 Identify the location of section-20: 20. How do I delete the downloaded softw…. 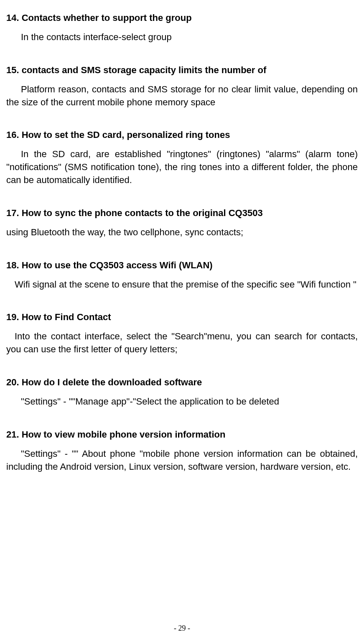
(182, 393).